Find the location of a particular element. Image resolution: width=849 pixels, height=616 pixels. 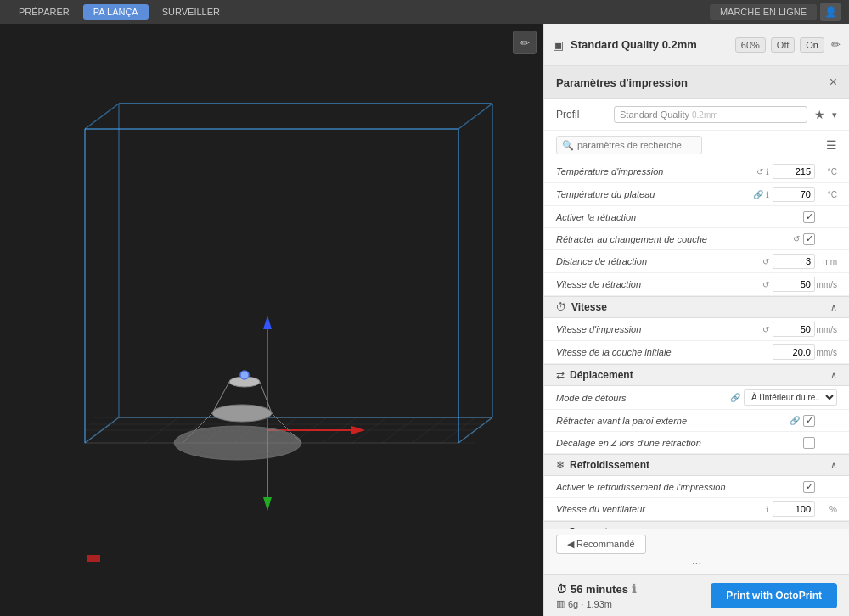

setting-icons-rp: 🔗 is located at coordinates (795, 421).